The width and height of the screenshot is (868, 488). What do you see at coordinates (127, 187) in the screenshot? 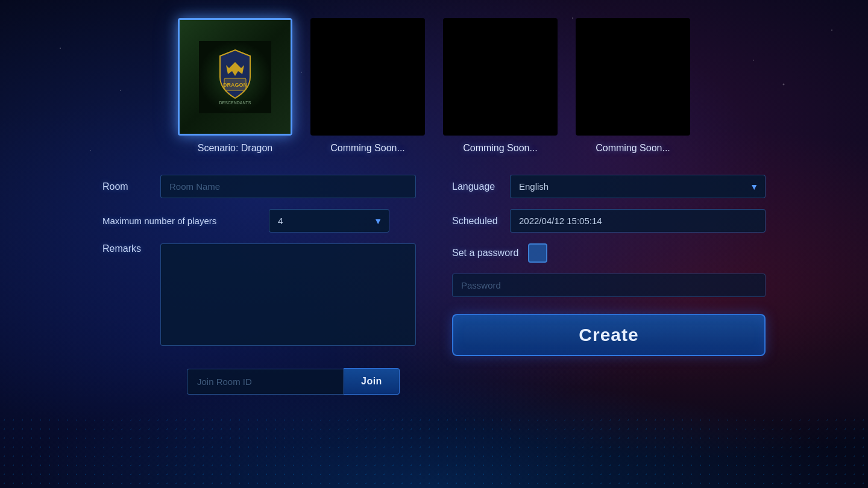
I see `room-label: Room` at bounding box center [127, 187].